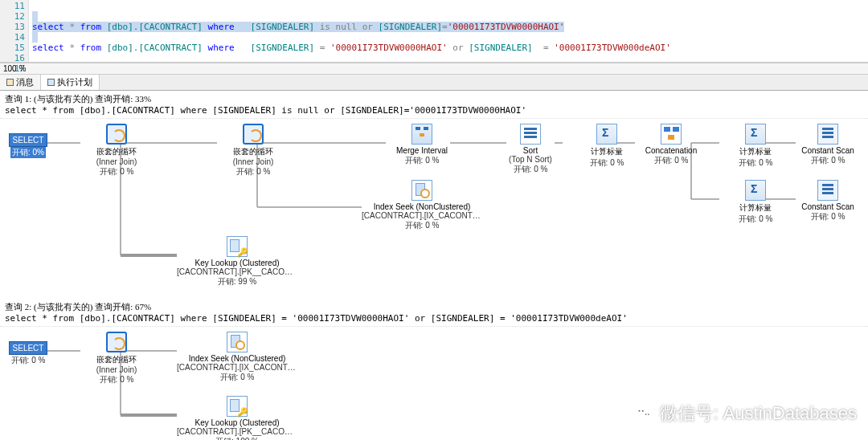  Describe the element at coordinates (434, 313) in the screenshot. I see `query2-header: 查询 2: (与该批有关的) 查询开销: 67% select * from […` at that location.